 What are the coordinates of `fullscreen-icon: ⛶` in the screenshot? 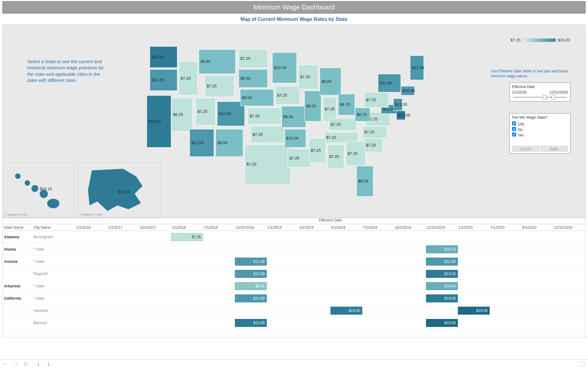 It's located at (582, 364).